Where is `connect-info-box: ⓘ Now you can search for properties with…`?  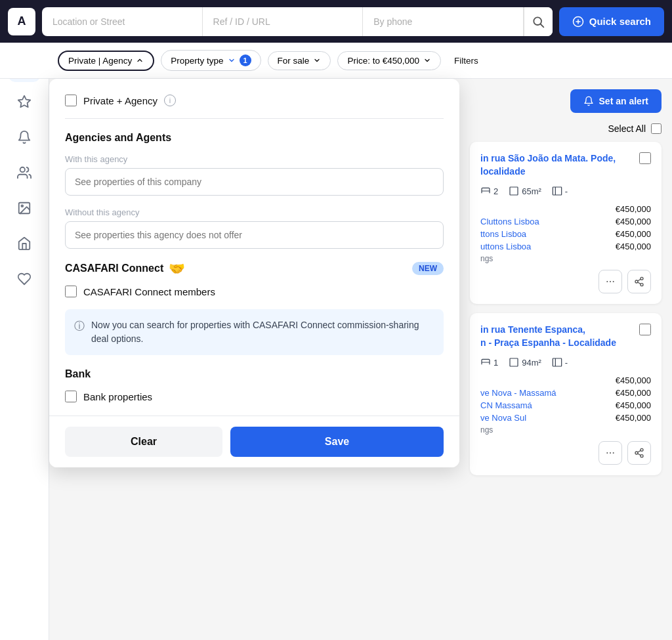
connect-info-box: ⓘ Now you can search for properties with… is located at coordinates (255, 332).